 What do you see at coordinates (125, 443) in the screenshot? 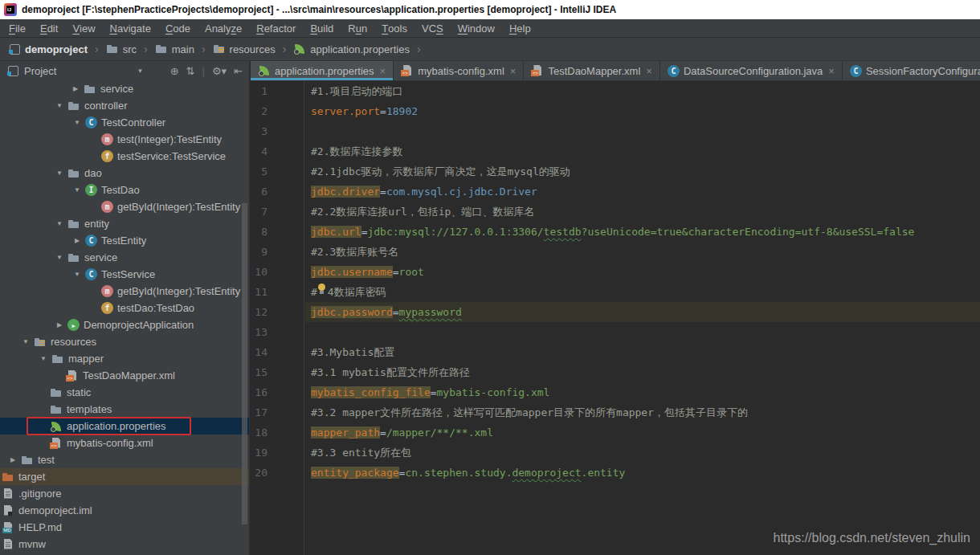
I see `tree-item-mybatis-config-xml: mybatis-config.xml` at bounding box center [125, 443].